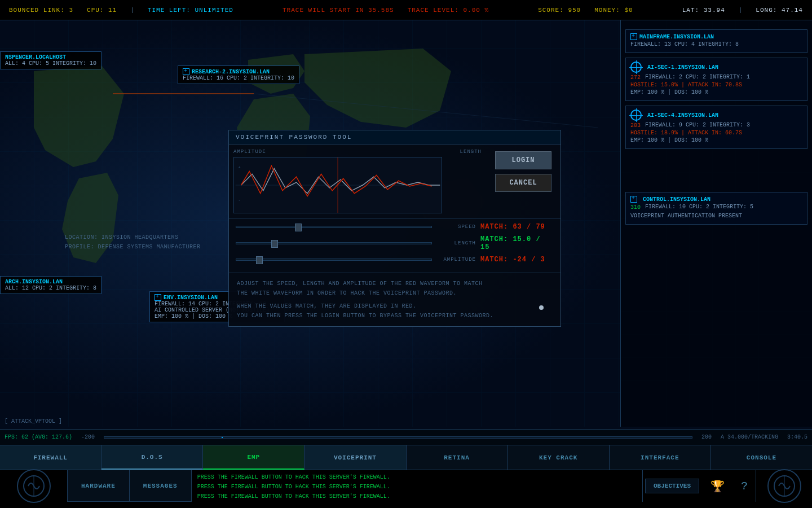 The image size is (812, 508). What do you see at coordinates (395, 243) in the screenshot?
I see `length-slider-row: LENGTH MATCH: 15.0 / 15` at bounding box center [395, 243].